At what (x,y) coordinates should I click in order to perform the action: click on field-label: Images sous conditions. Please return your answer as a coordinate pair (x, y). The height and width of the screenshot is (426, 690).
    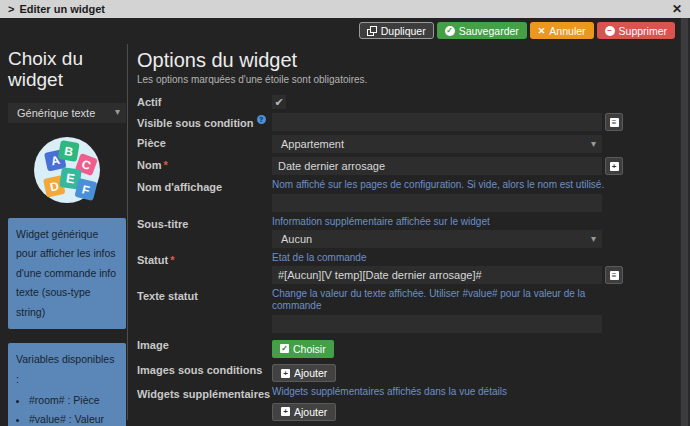
    Looking at the image, I should click on (204, 372).